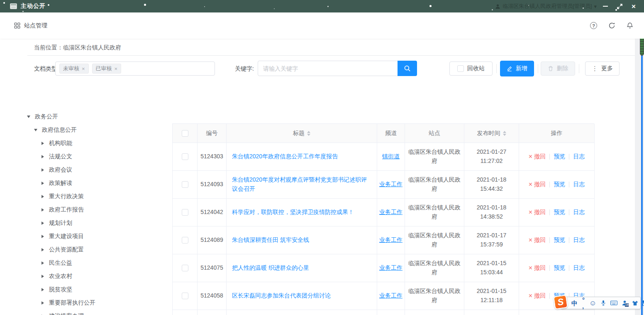 The height and width of the screenshot is (315, 644). I want to click on select-all-checkbox, so click(185, 133).